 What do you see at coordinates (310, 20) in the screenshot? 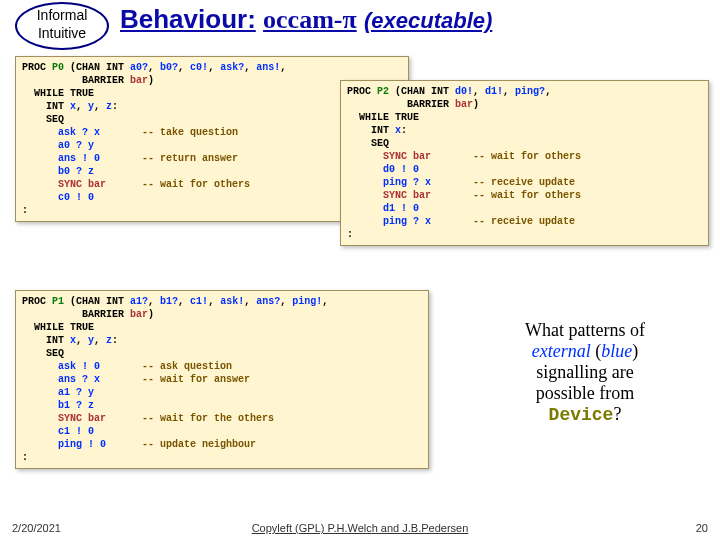
I see `title-occam: occam-π` at bounding box center [310, 20].